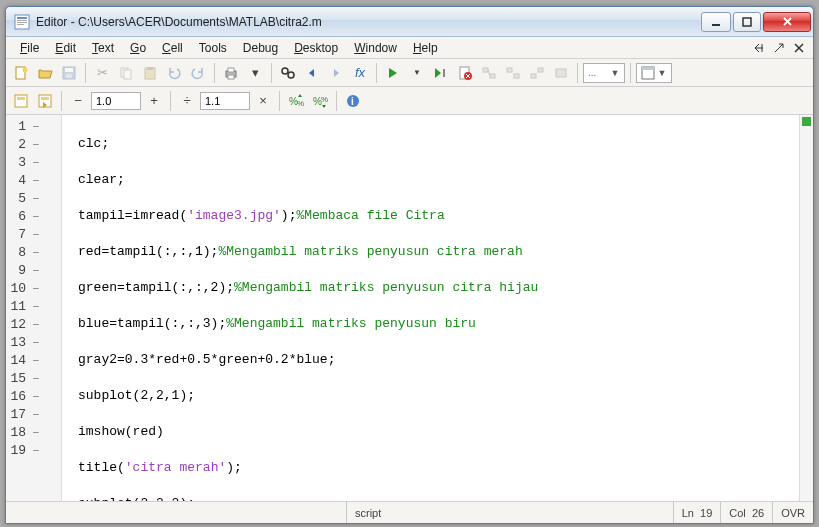 The width and height of the screenshot is (819, 527). Describe the element at coordinates (410, 101) in the screenshot. I see `cell-toolbar: − 1.0 + ÷ 1.1 × %% %% i` at that location.